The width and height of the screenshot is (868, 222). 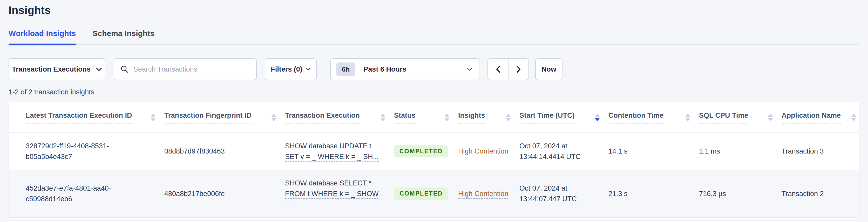 I want to click on time-range-label: Past 6 Hours, so click(x=415, y=69).